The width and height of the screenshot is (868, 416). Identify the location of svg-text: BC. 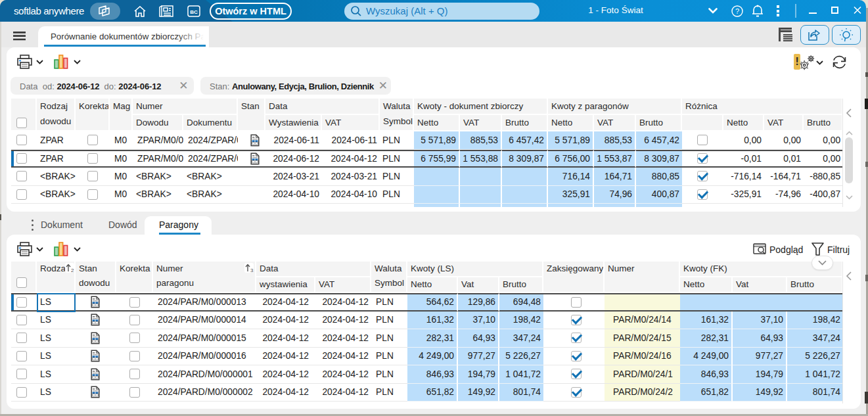
(194, 12).